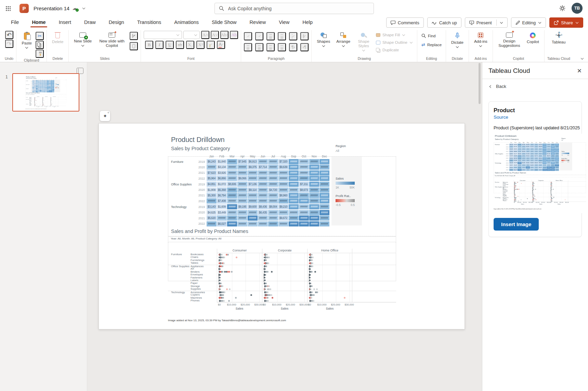 The width and height of the screenshot is (588, 391). Describe the element at coordinates (205, 35) in the screenshot. I see `grow-font-button: A˄` at that location.